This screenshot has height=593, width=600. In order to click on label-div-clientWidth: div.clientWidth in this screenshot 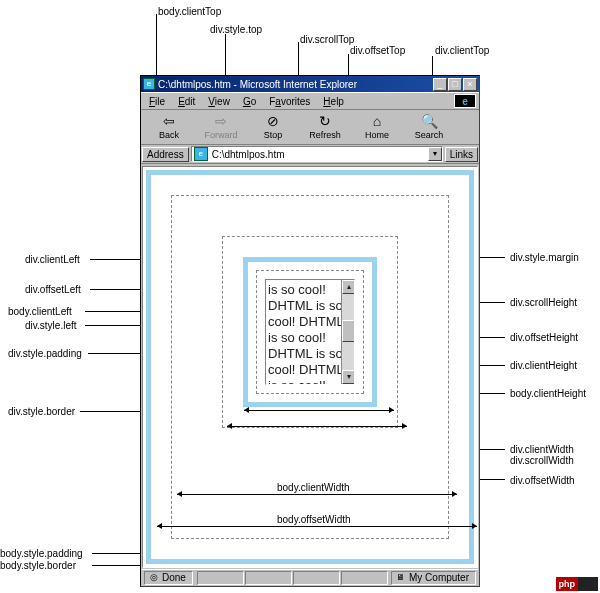, I will do `click(542, 450)`.